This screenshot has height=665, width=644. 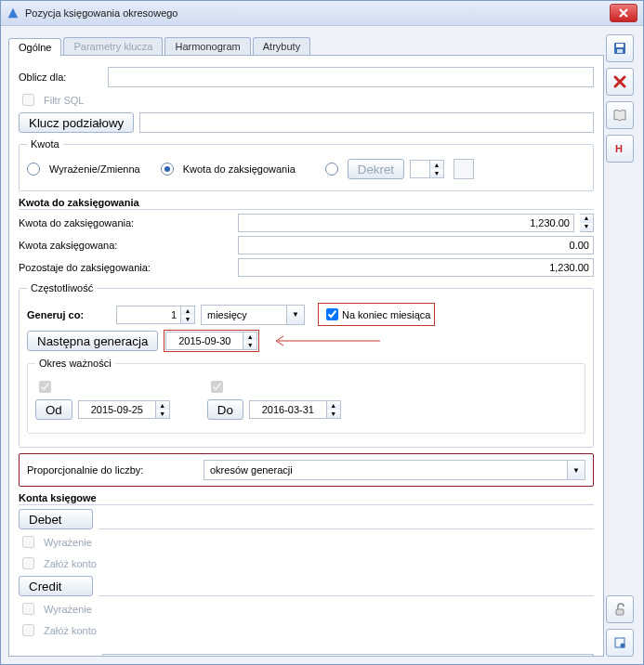 I want to click on credit-button: Credit, so click(x=56, y=586).